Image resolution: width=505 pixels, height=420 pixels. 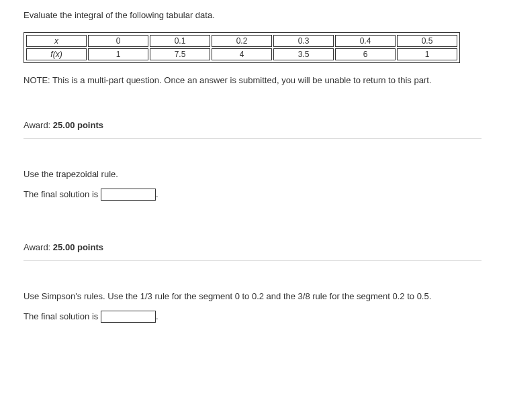 I want to click on table-cell: 0.3, so click(x=304, y=41).